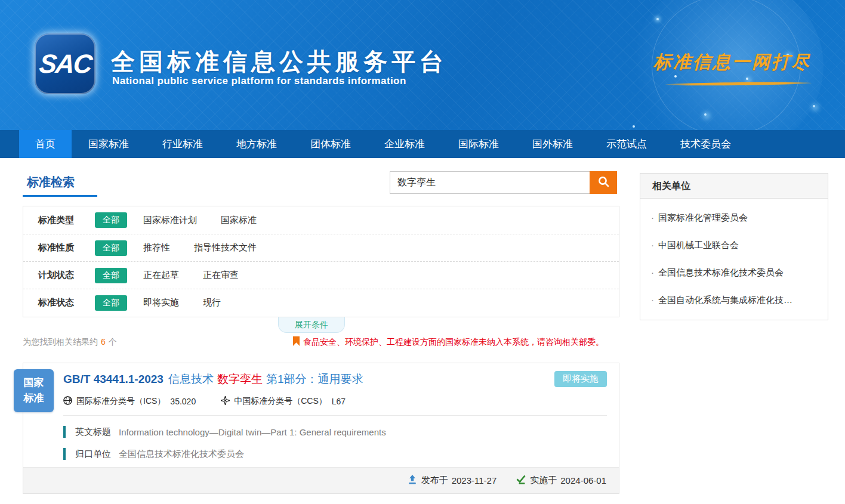 This screenshot has width=845, height=504. Describe the element at coordinates (321, 220) in the screenshot. I see `filter-row-standard-type: 标准类型 全部 国家标准计划 国家标准` at that location.